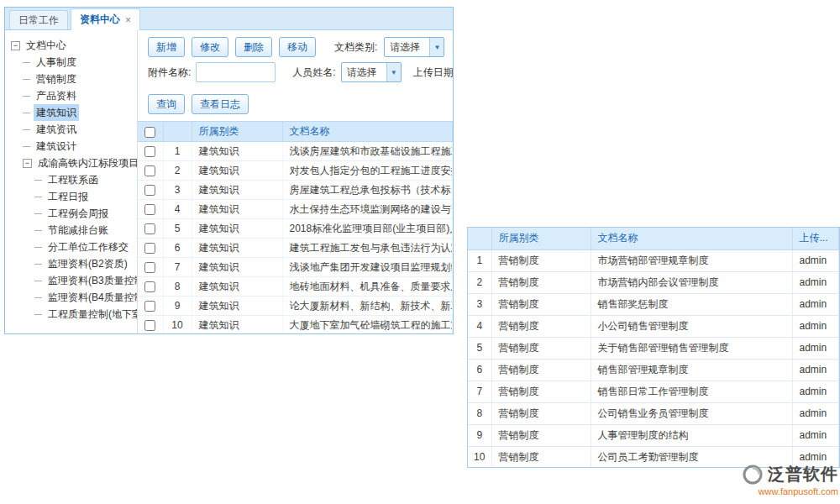 This screenshot has height=504, width=840. What do you see at coordinates (480, 391) in the screenshot?
I see `row-number: 7` at bounding box center [480, 391].